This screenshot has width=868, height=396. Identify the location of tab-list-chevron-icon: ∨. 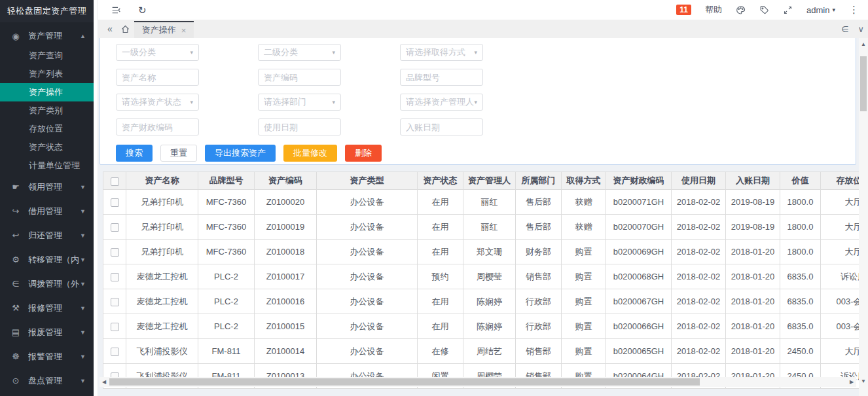
(861, 29).